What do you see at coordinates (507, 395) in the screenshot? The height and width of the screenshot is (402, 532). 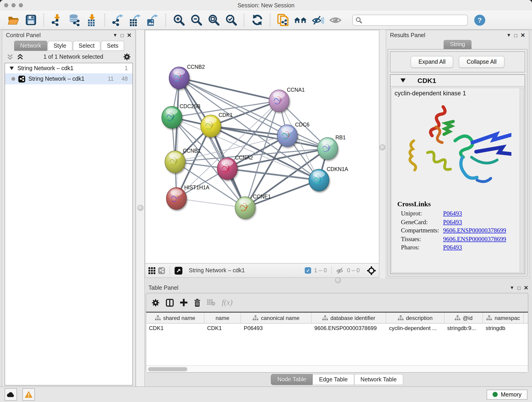 I see `memory-button: Memory` at bounding box center [507, 395].